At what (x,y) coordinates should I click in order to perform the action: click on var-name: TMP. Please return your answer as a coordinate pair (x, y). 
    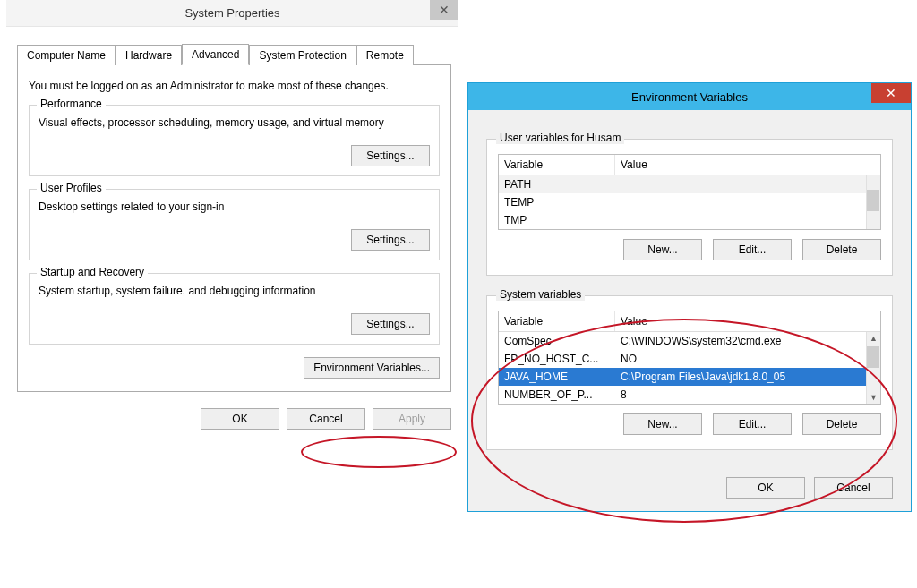
    Looking at the image, I should click on (557, 220).